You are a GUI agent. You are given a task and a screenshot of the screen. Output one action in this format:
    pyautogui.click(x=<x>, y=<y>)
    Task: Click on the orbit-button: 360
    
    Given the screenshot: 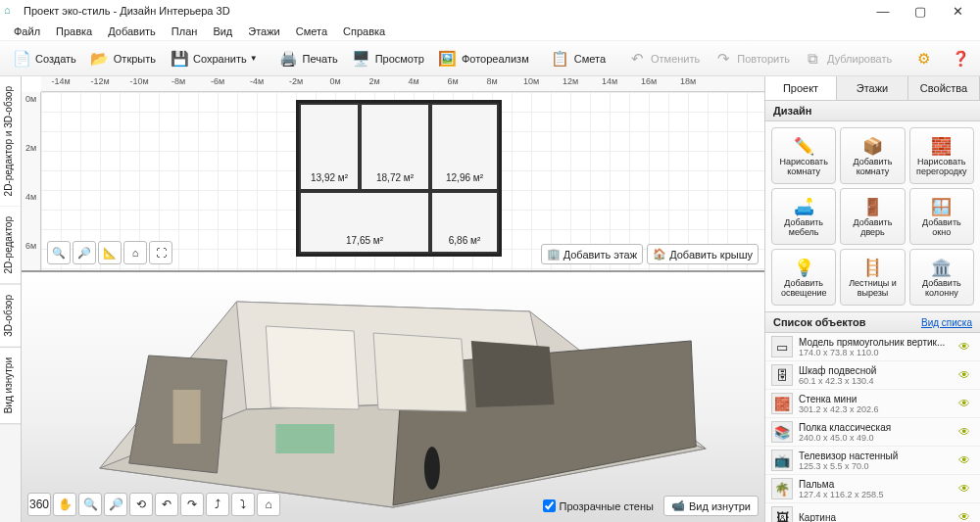 What is the action you would take?
    pyautogui.click(x=39, y=504)
    